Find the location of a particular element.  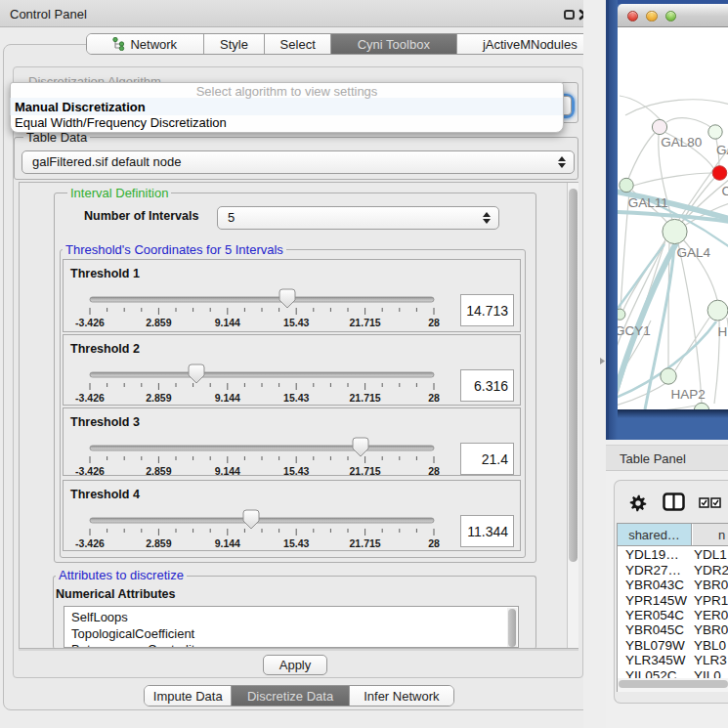

svg-text: H is located at coordinates (723, 332).